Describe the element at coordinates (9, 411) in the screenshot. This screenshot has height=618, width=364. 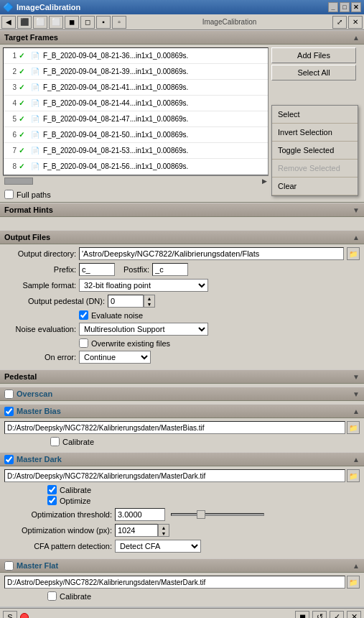
I see `master-bias-checkbox` at that location.